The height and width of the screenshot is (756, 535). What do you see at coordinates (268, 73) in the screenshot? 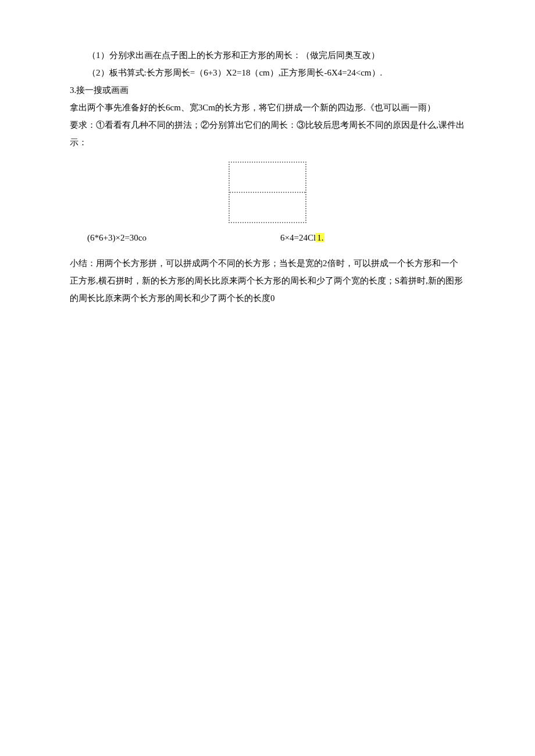
I see `paragraph-2: （2）板书算式:长方形周长=（6+3）X2=18（cm）,正方形周长-6X4=2…` at bounding box center [268, 73].